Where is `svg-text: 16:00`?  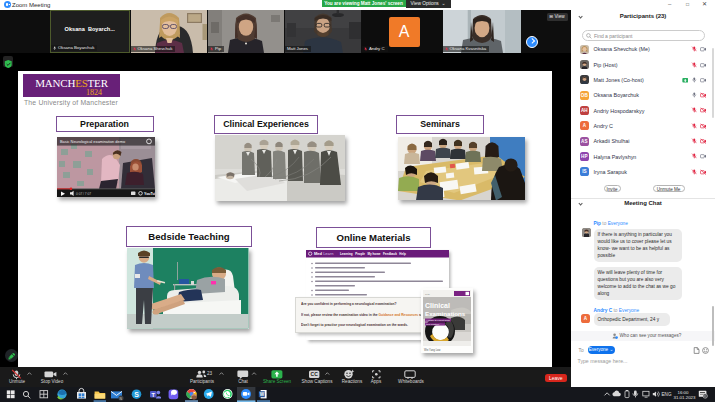 svg-text: 16:00 is located at coordinates (684, 392).